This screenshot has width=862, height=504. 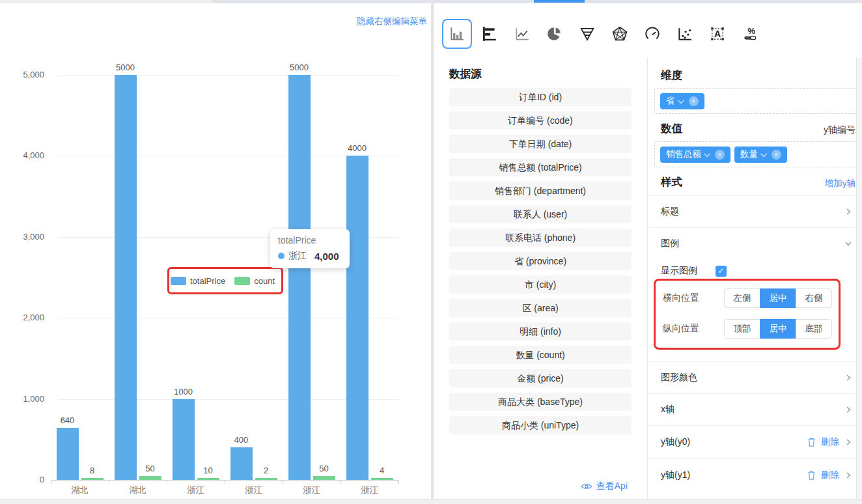 What do you see at coordinates (754, 409) in the screenshot?
I see `x-axis-section-row: x轴` at bounding box center [754, 409].